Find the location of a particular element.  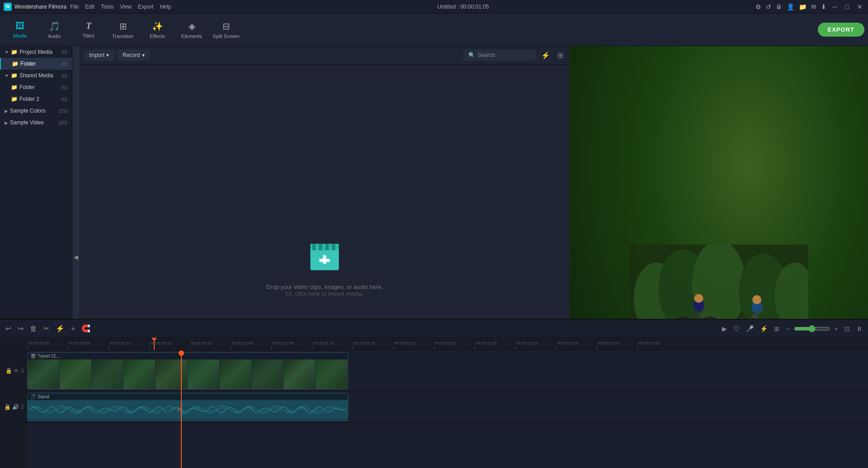

video-clip: 🎬 Travel 01... is located at coordinates (188, 371).